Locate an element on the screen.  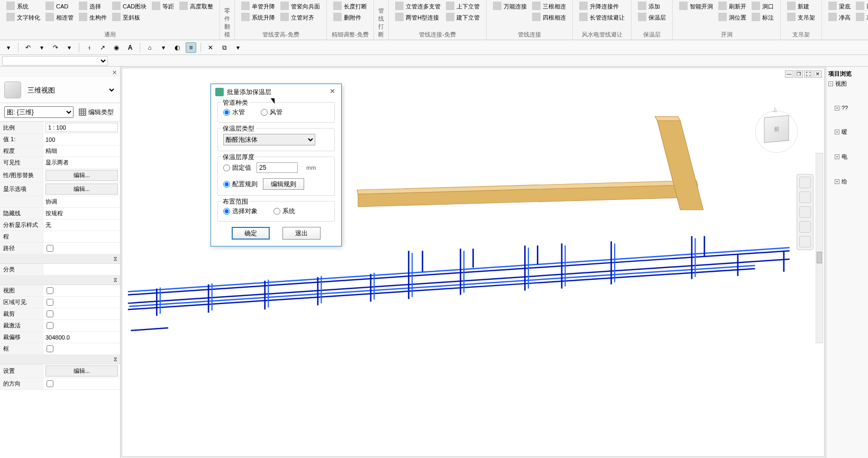
ribbon-button: 添加 is located at coordinates (652, 6).